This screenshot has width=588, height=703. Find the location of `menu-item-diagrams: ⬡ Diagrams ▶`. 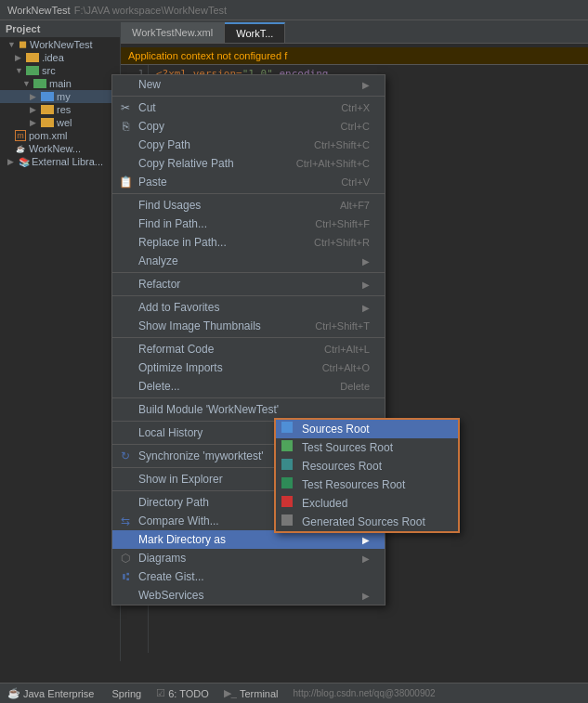

menu-item-diagrams: ⬡ Diagrams ▶ is located at coordinates (249, 558).